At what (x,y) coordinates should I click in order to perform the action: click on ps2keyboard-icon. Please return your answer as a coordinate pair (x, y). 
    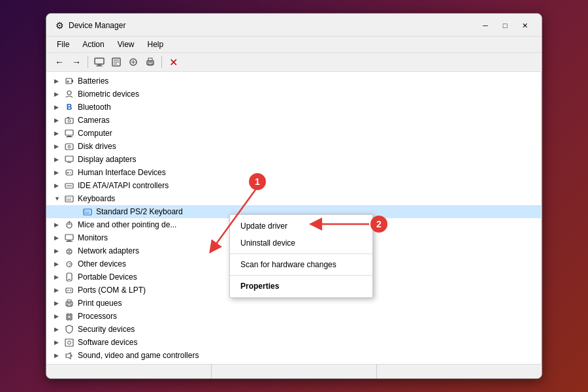
    Looking at the image, I should click on (88, 212).